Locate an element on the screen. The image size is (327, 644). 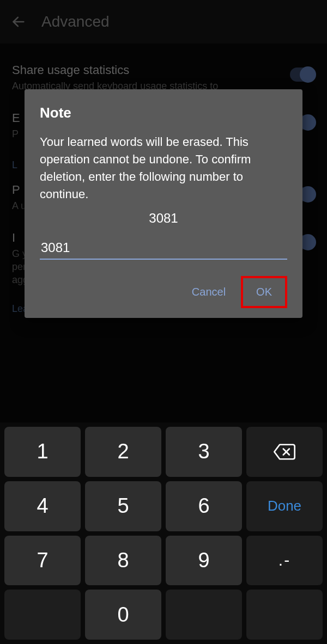
key-1: 1 is located at coordinates (43, 452).